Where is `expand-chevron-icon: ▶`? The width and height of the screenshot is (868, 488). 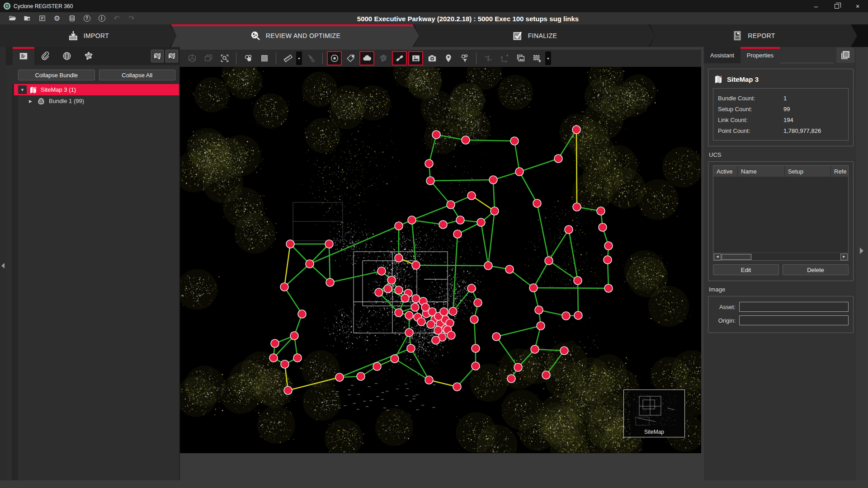 expand-chevron-icon: ▶ is located at coordinates (31, 101).